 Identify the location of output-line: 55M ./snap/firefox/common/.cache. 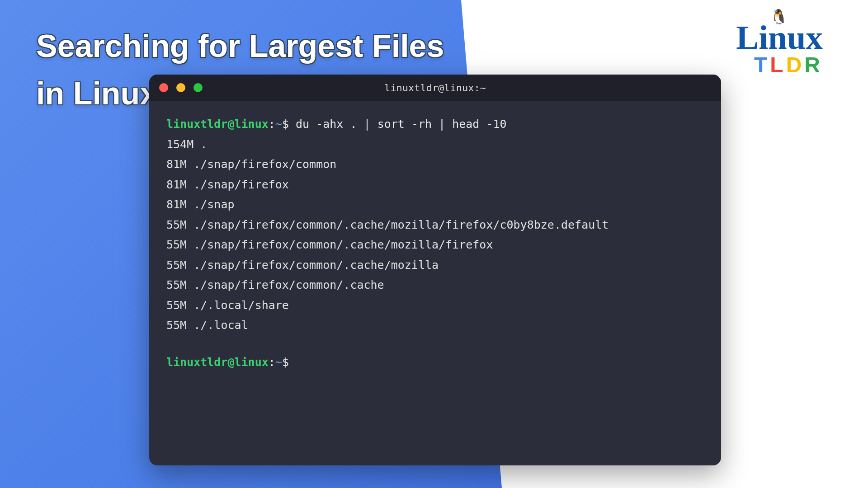
(435, 286).